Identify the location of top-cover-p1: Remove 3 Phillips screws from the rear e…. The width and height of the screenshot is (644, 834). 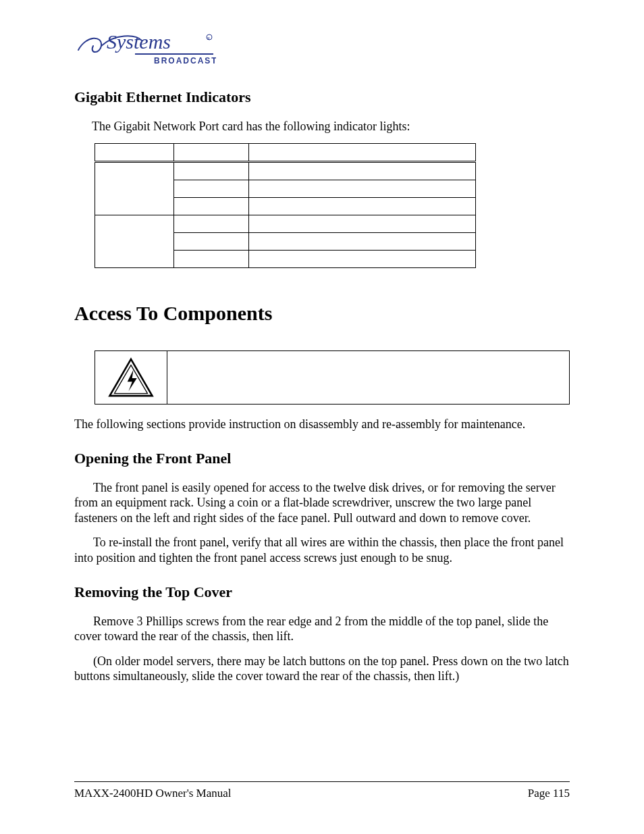
(322, 629).